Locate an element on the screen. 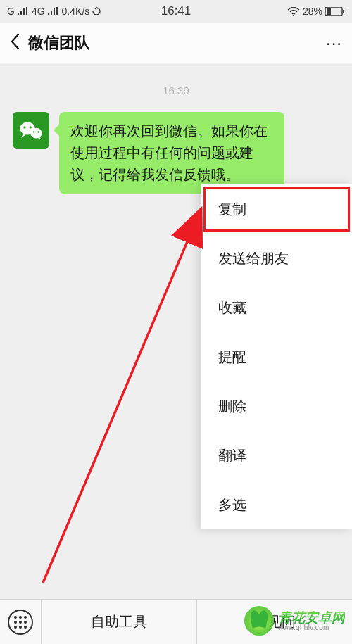  more-button: ··· is located at coordinates (334, 43).